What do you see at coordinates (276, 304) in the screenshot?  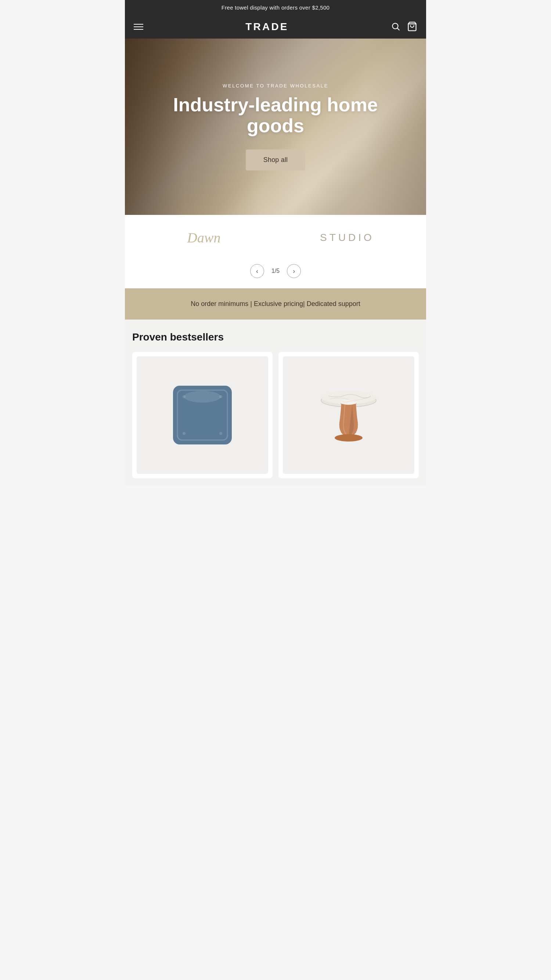 I see `info-banner: No order minimums | Exclusive pricing| D…` at bounding box center [276, 304].